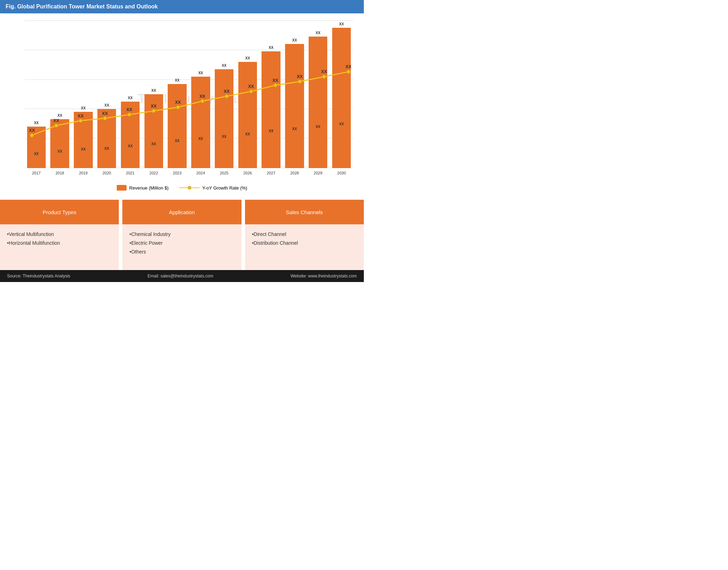  Describe the element at coordinates (183, 188) in the screenshot. I see `legend-line-seg1` at that location.